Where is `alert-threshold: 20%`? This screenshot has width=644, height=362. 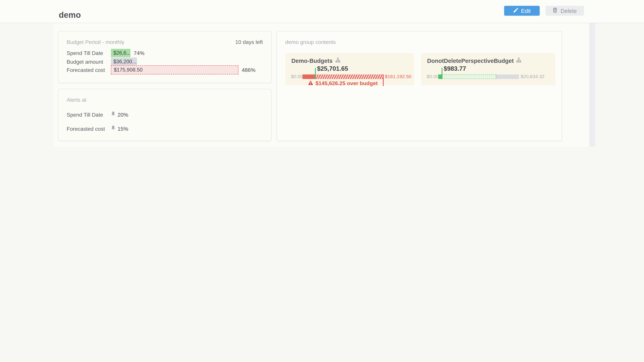 alert-threshold: 20% is located at coordinates (123, 114).